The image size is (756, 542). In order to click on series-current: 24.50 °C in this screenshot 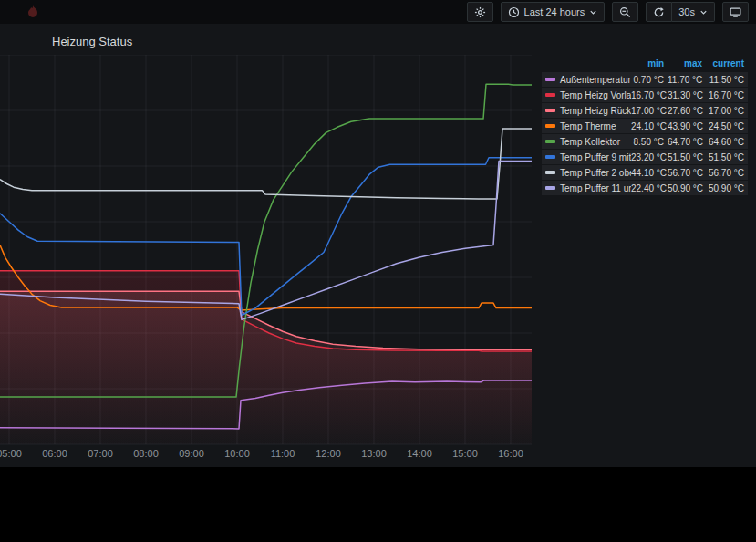, I will do `click(727, 126)`.